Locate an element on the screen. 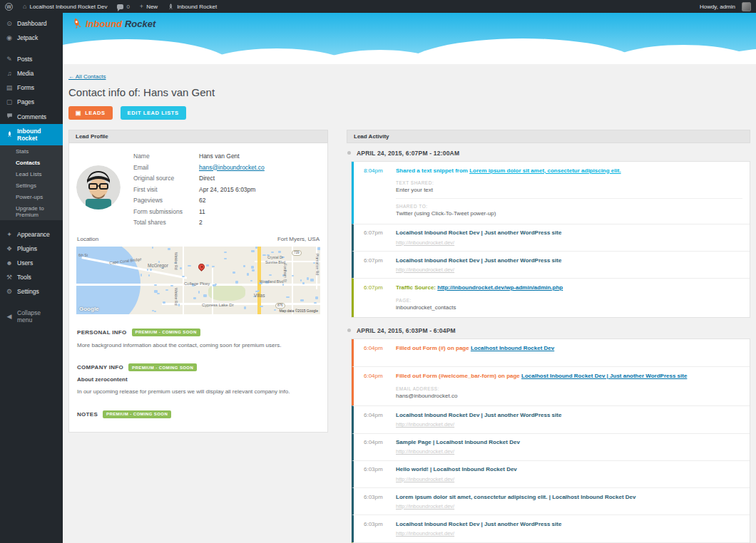 The width and height of the screenshot is (756, 543). edit-lead-lists-label: EDIT LEAD LISTS is located at coordinates (153, 113).